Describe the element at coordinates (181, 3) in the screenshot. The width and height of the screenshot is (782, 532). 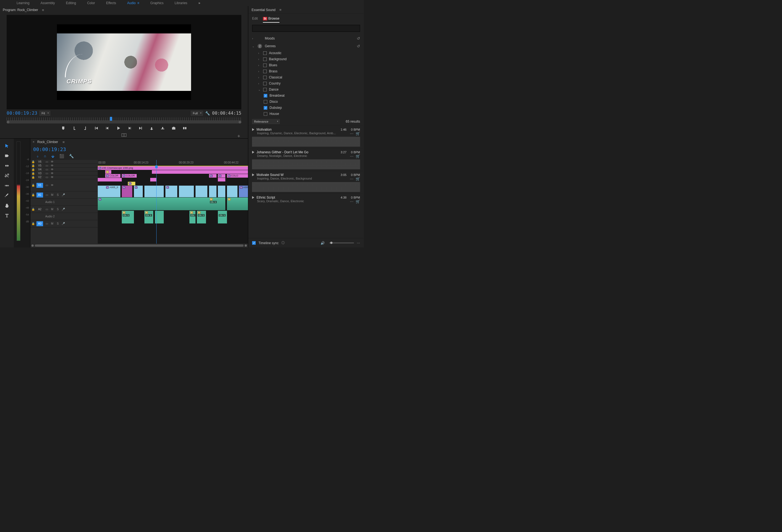
I see `workspace-libraries: Libraries` at that location.